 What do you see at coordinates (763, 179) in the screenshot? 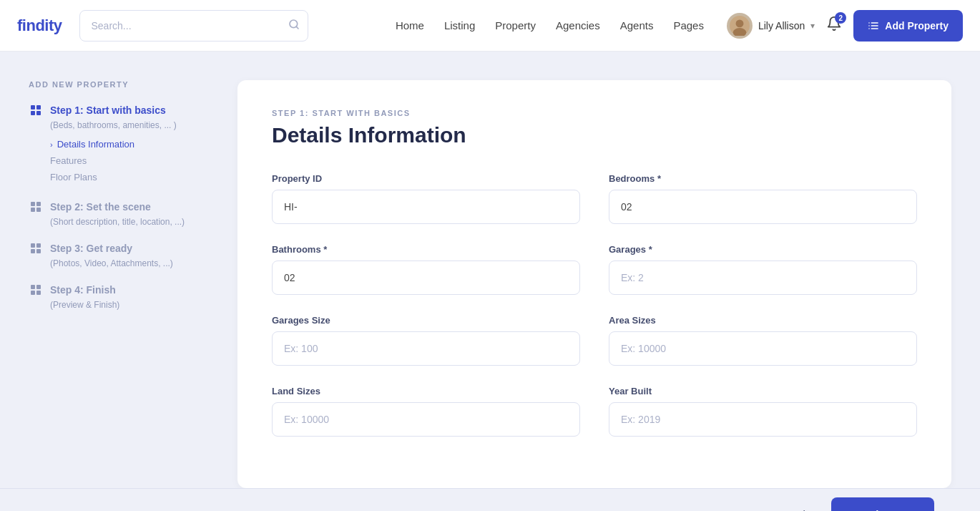
I see `label-bedrooms: Bedrooms *` at bounding box center [763, 179].